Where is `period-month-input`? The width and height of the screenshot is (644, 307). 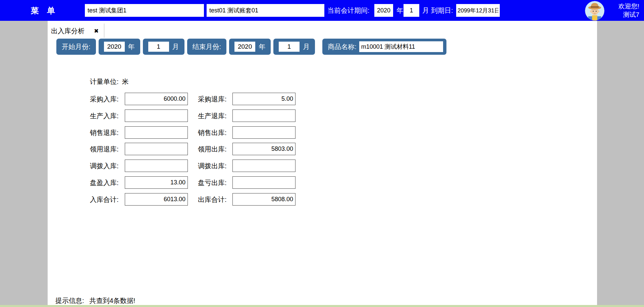 period-month-input is located at coordinates (411, 10).